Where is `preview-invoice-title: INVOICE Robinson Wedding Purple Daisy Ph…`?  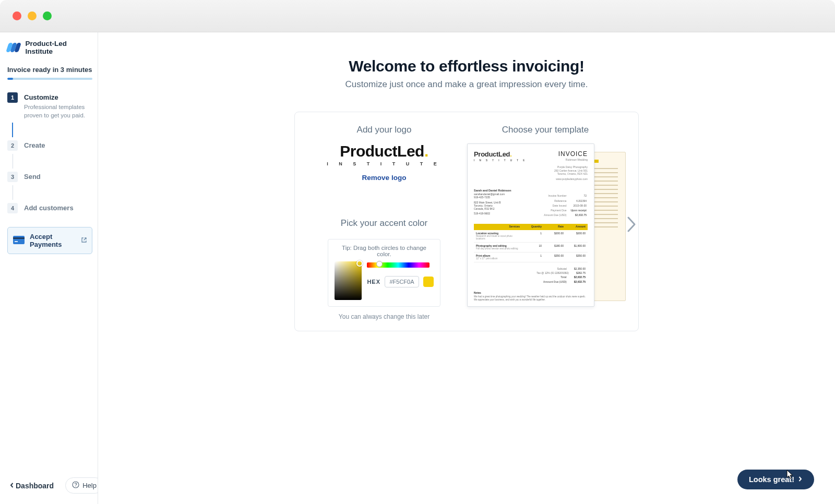 preview-invoice-title: INVOICE Robinson Wedding Purple Daisy Ph… is located at coordinates (571, 165).